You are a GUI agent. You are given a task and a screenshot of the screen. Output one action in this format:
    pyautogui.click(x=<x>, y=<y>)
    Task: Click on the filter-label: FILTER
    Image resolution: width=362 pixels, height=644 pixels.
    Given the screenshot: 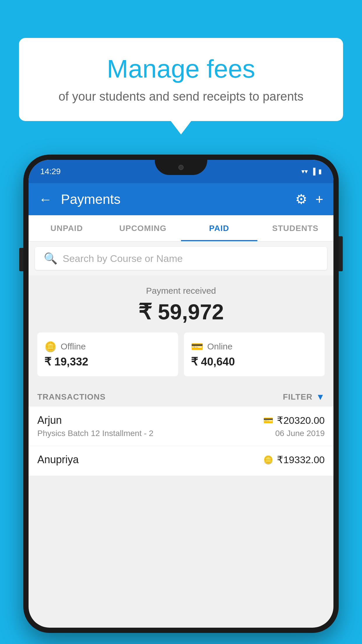 What is the action you would take?
    pyautogui.click(x=298, y=397)
    